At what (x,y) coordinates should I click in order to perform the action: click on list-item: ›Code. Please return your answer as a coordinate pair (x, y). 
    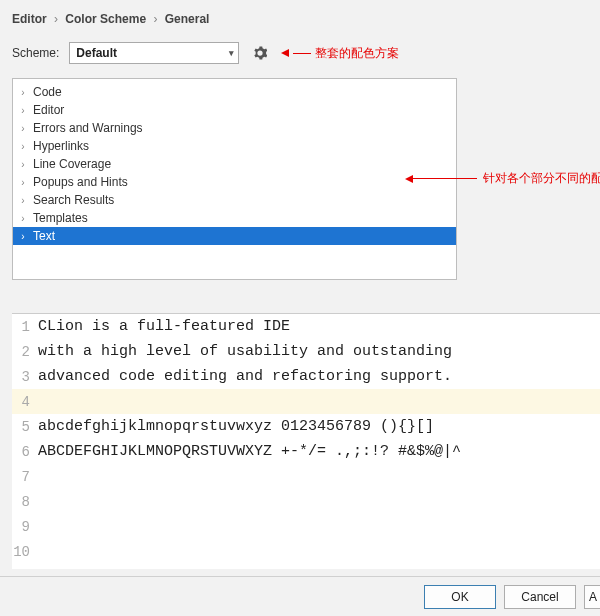
    Looking at the image, I should click on (234, 92).